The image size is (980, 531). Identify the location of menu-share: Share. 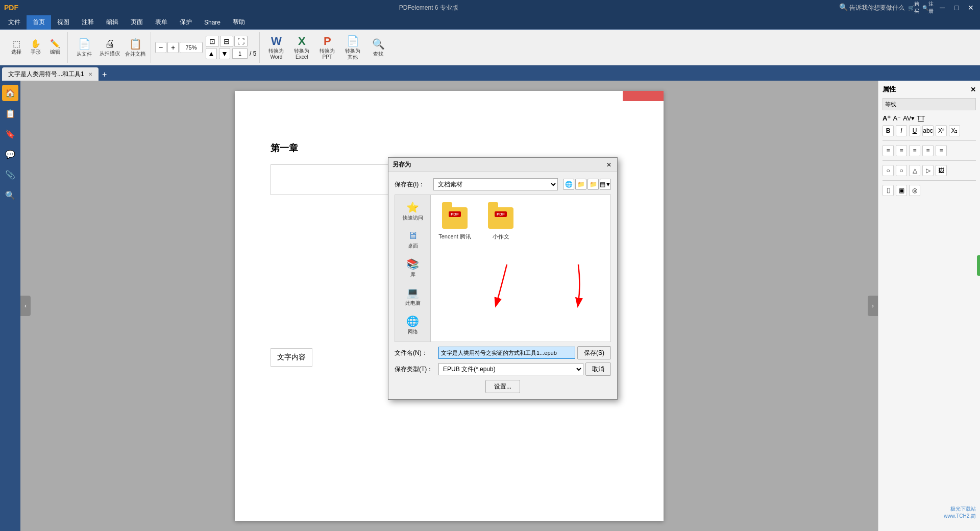
(212, 22).